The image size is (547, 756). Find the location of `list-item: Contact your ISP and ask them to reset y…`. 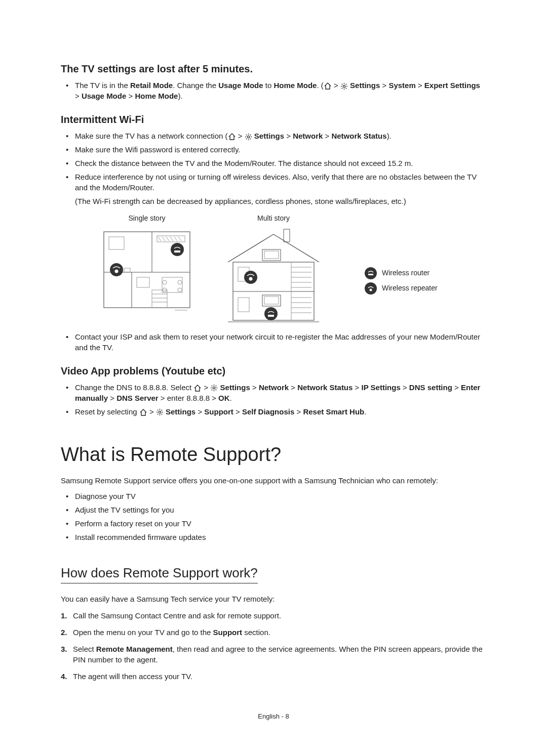

list-item: Contact your ISP and ask them to reset y… is located at coordinates (278, 342).